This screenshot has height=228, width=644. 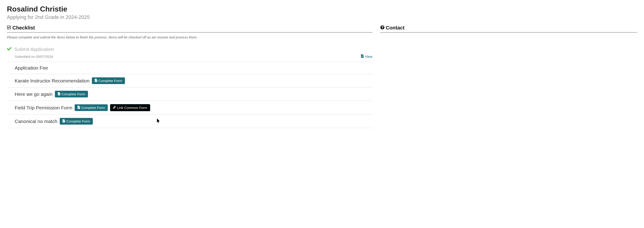 I want to click on view-link: View, so click(x=366, y=56).